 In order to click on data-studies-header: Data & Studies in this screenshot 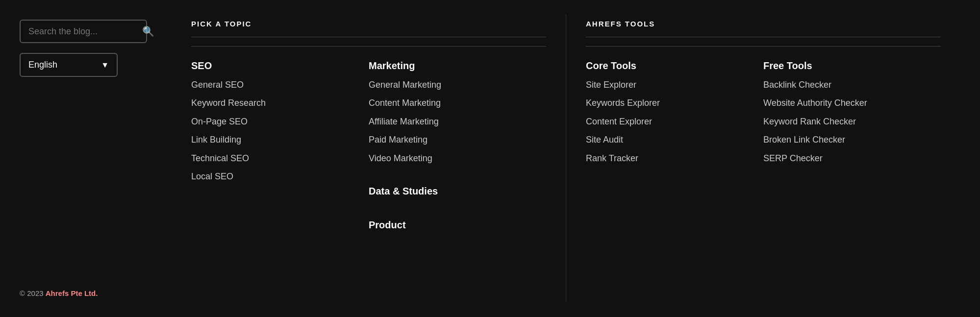, I will do `click(457, 191)`.